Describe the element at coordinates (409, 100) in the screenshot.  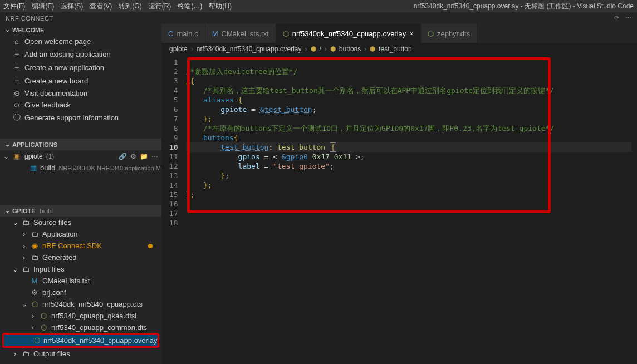
I see `code-line-5: aliases {` at that location.